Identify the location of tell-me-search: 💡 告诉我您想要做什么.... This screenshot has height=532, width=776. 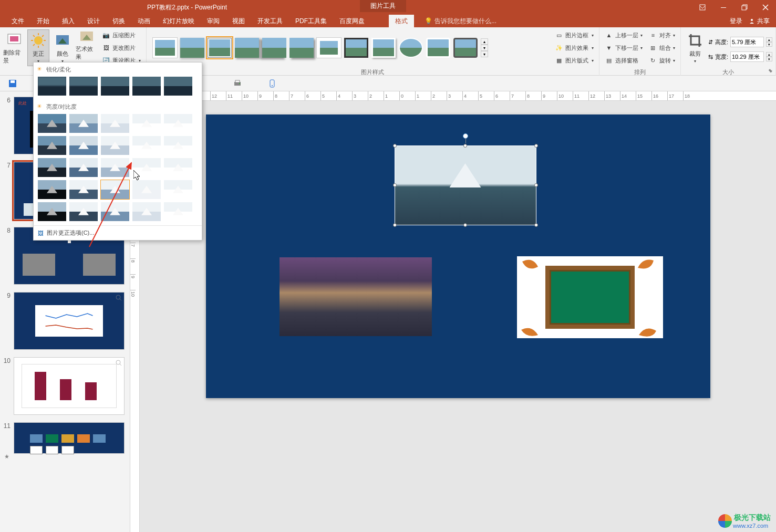
(460, 21).